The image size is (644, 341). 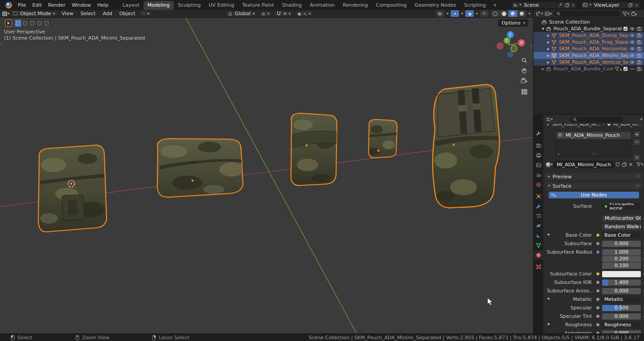 What do you see at coordinates (548, 14) in the screenshot?
I see `outliner-display-mode-icon: ▾` at bounding box center [548, 14].